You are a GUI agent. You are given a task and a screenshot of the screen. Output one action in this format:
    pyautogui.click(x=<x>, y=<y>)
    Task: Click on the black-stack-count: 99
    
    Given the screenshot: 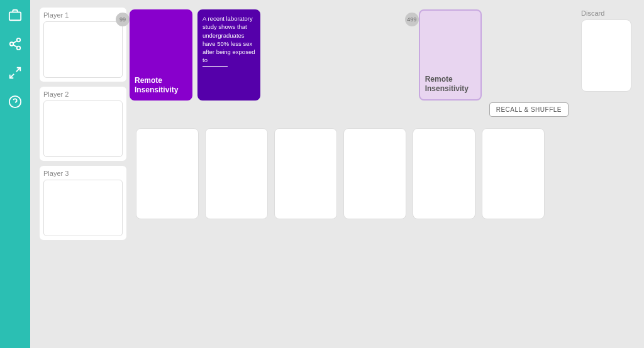 What is the action you would take?
    pyautogui.click(x=123, y=19)
    